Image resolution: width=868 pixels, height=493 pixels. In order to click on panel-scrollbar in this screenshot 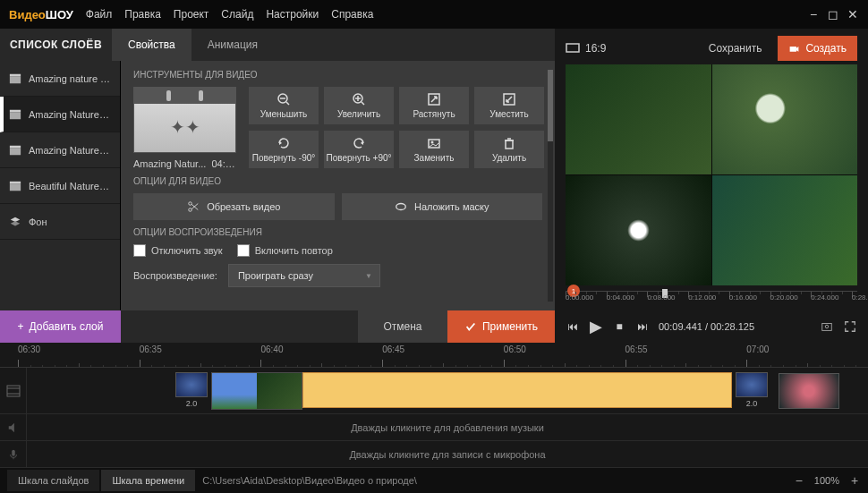, I will do `click(550, 186)`.